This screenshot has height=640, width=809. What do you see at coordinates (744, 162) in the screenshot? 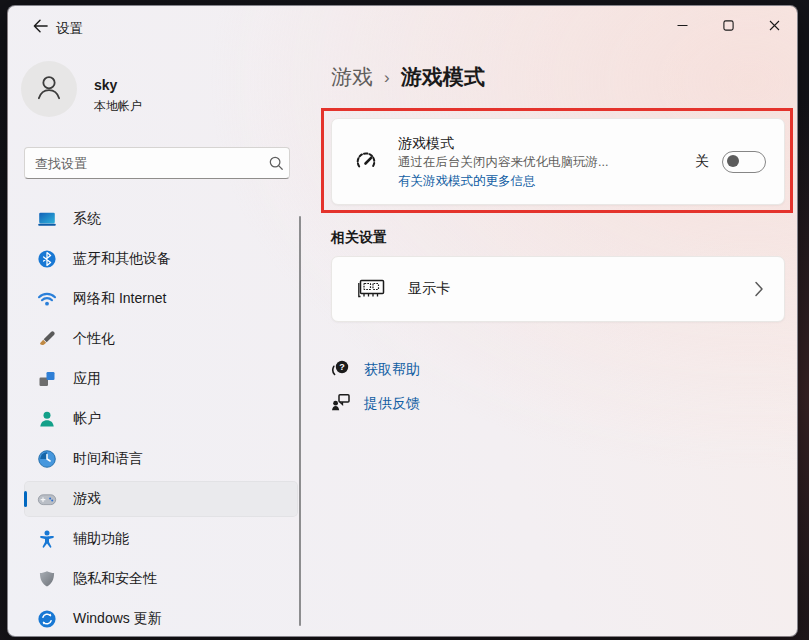
I see `game-mode-toggle` at bounding box center [744, 162].